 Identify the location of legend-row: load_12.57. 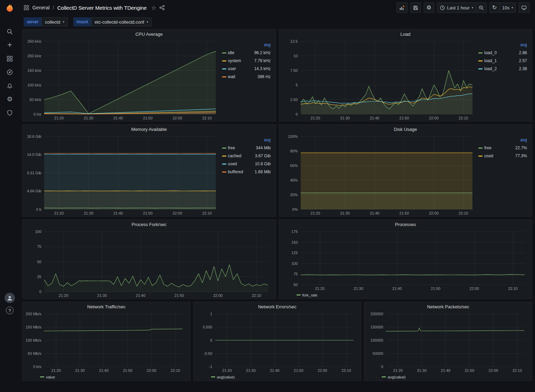
(503, 60).